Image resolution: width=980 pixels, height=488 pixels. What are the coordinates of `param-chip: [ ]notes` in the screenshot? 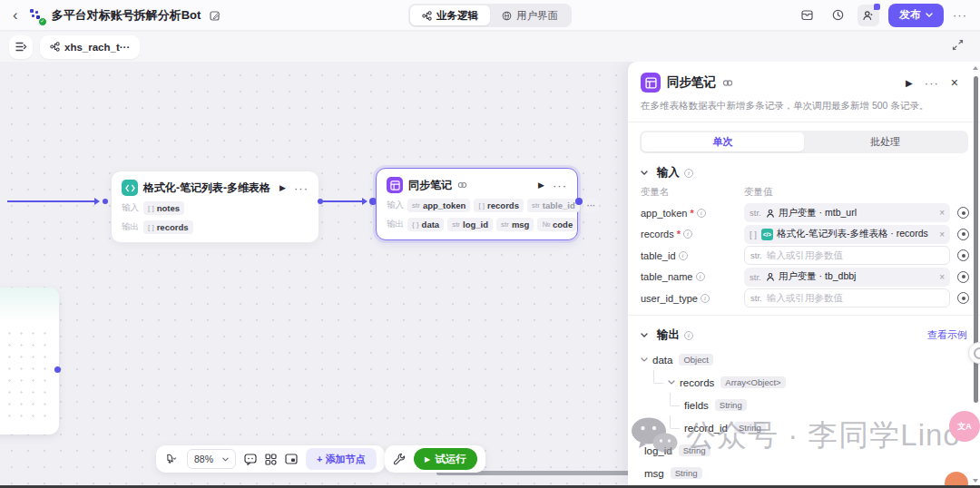 It's located at (163, 209).